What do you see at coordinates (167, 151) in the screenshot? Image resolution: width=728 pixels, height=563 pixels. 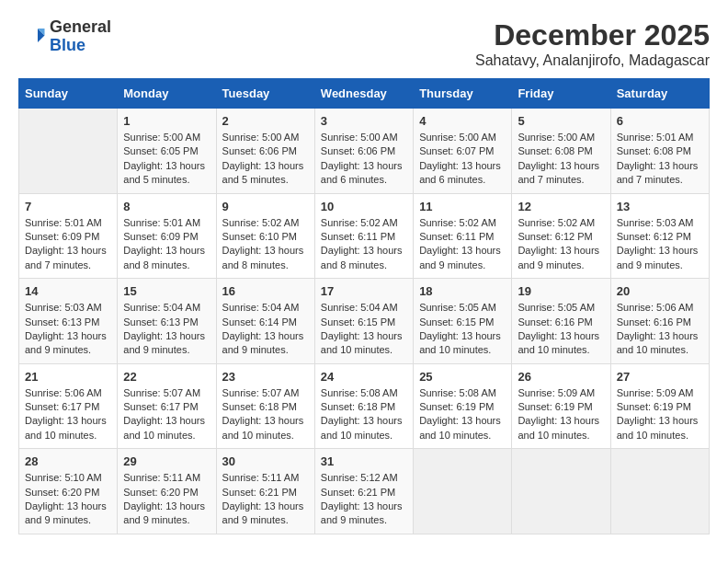 I see `calendar-cell: 1Sunrise: 5:00 AMSunset: 6:05 PMDaylight…` at bounding box center [167, 151].